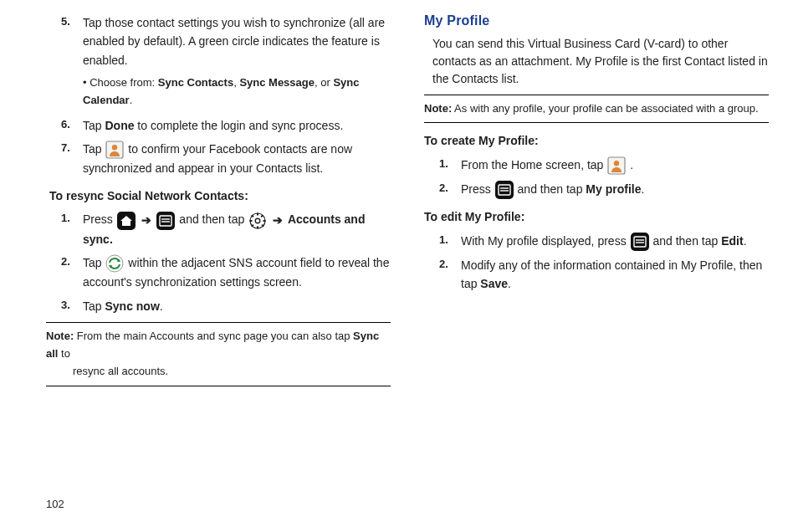  I want to click on bullet-prefix: Choose from:, so click(124, 82).